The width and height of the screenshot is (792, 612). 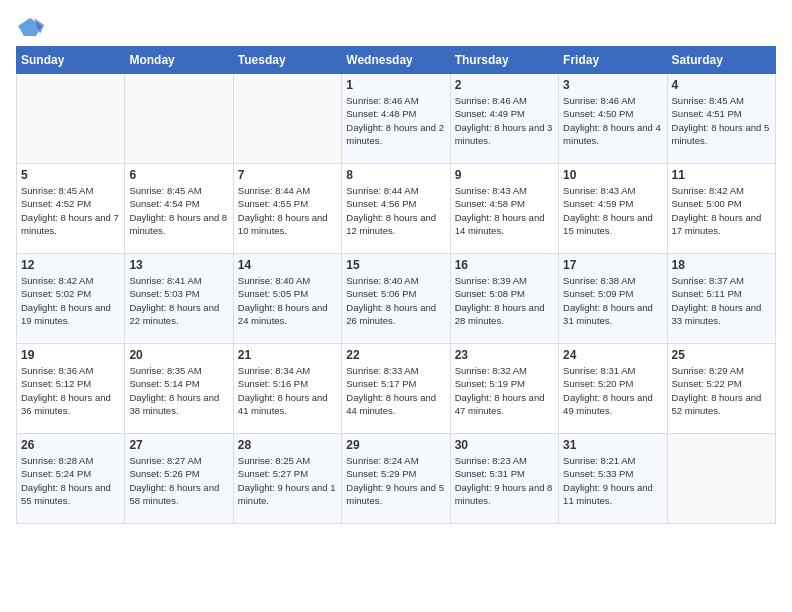 What do you see at coordinates (396, 299) in the screenshot?
I see `calendar-cell: 15 Sunrise: 8:40 AMSunset: 5:06 PMDaylig…` at bounding box center [396, 299].